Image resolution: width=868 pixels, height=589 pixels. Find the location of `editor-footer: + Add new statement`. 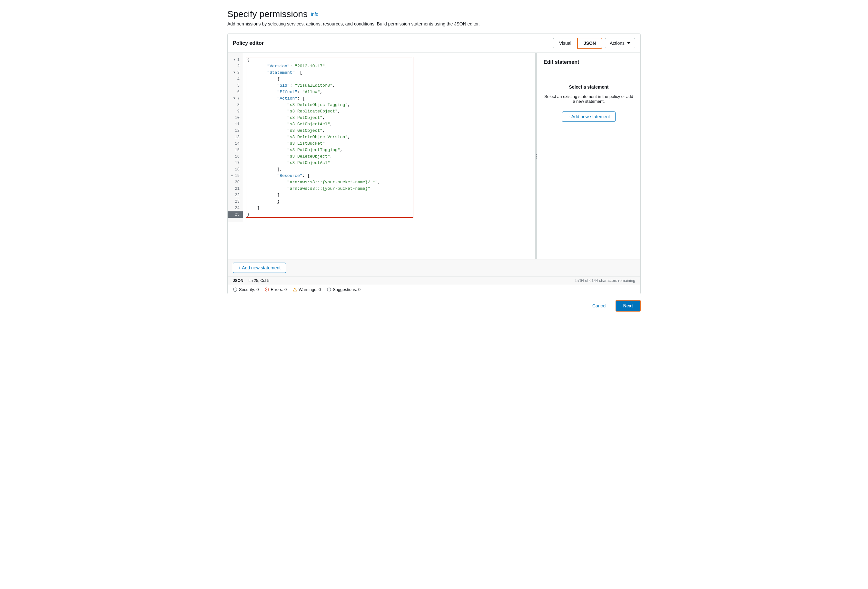

editor-footer: + Add new statement is located at coordinates (434, 268).